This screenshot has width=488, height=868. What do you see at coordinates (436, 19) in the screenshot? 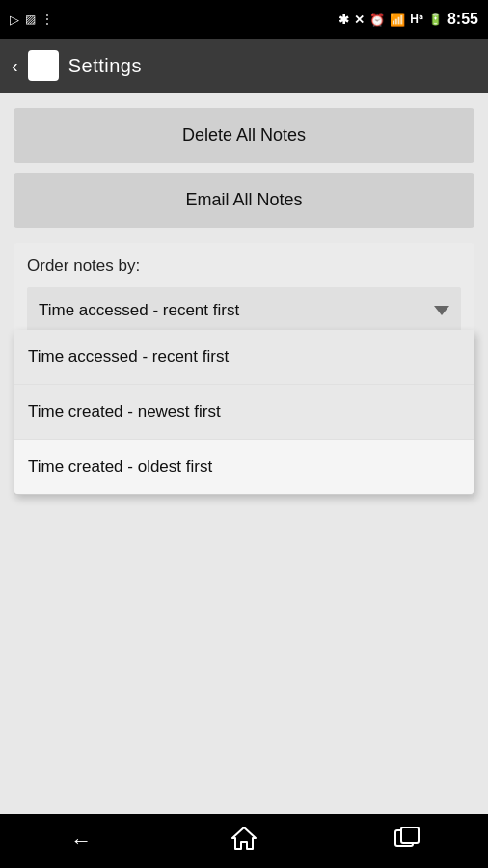
I see `battery-icon: 🔋` at bounding box center [436, 19].